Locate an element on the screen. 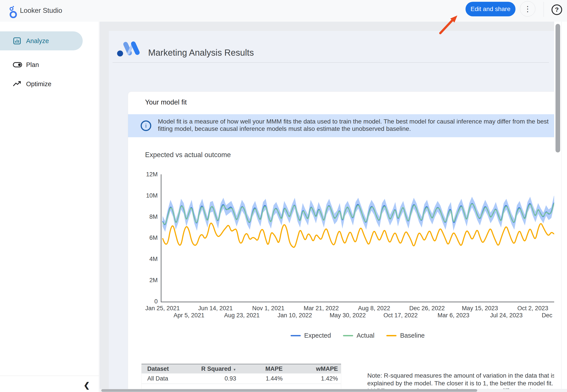 Image resolution: width=567 pixels, height=392 pixels. y-tick-label: 2M is located at coordinates (149, 280).